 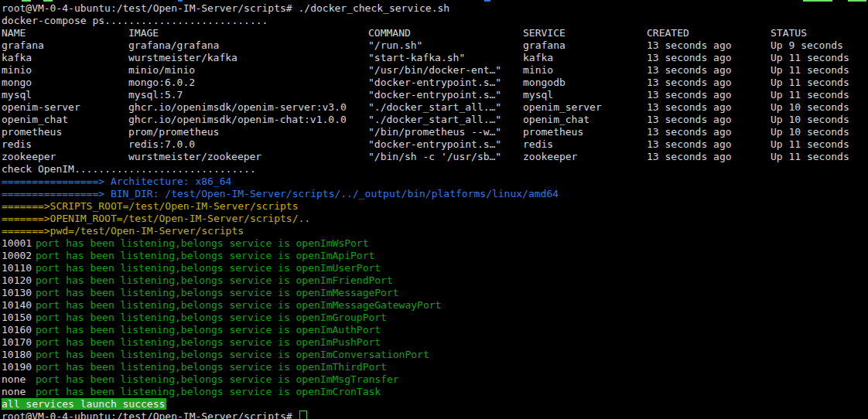 I want to click on check-openim-line: check OpenIM............................…, so click(x=434, y=169).